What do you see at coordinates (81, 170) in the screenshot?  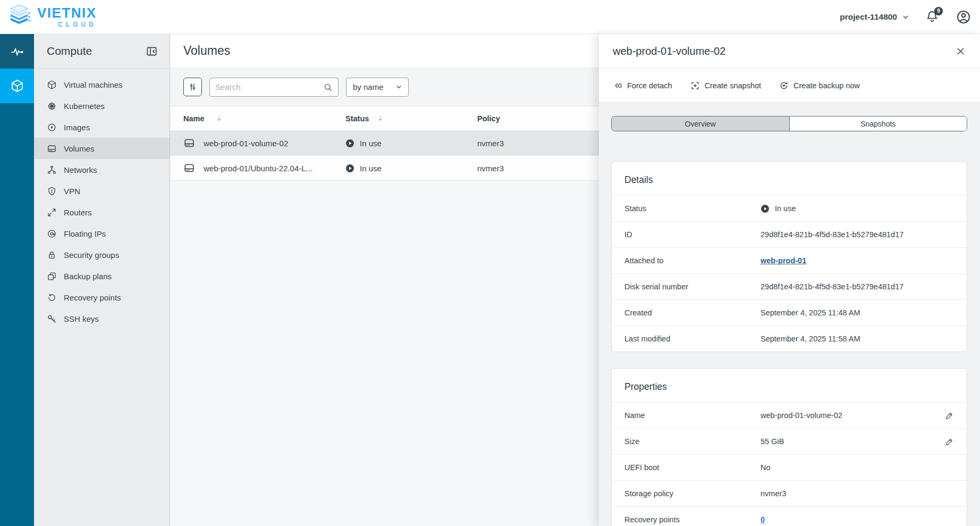 I see `sidebar-item-label: Networks` at bounding box center [81, 170].